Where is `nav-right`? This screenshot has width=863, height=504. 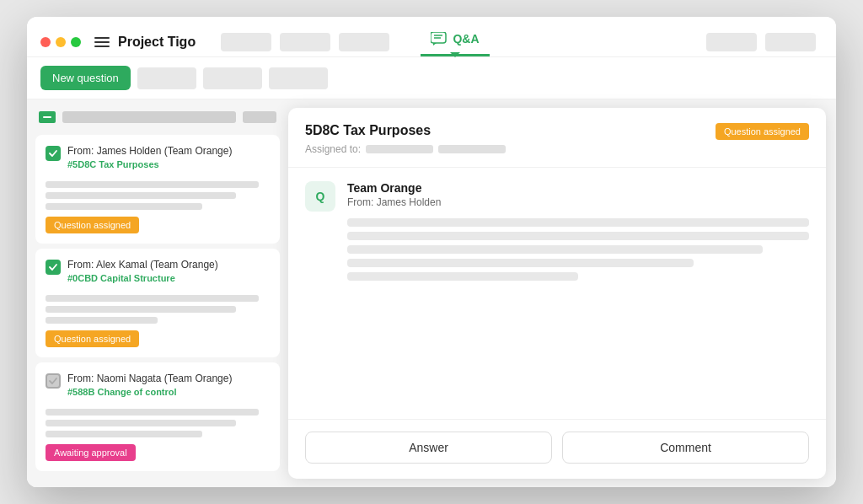 nav-right is located at coordinates (656, 42).